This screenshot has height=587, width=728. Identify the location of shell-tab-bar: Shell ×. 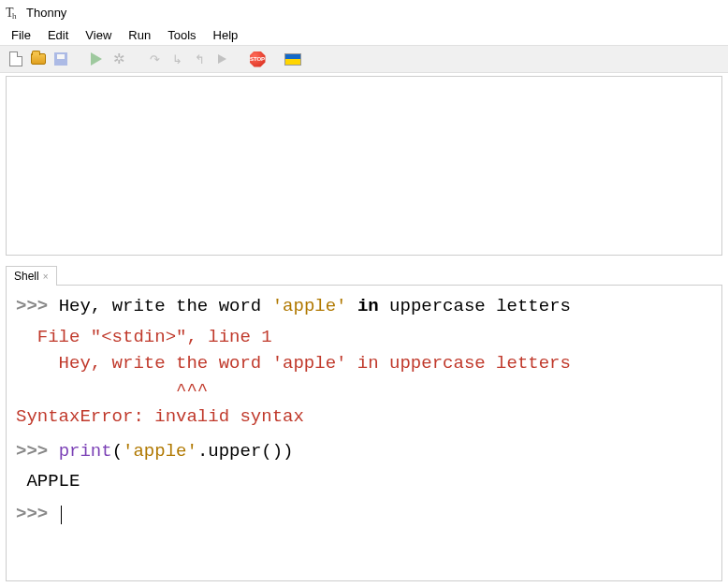
(364, 273).